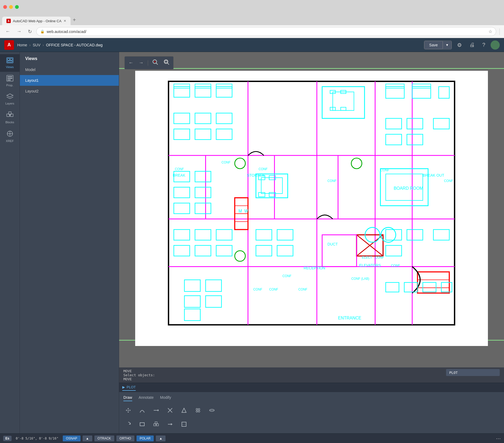 The width and height of the screenshot is (504, 443). What do you see at coordinates (170, 424) in the screenshot?
I see `offset-tool-button` at bounding box center [170, 424].